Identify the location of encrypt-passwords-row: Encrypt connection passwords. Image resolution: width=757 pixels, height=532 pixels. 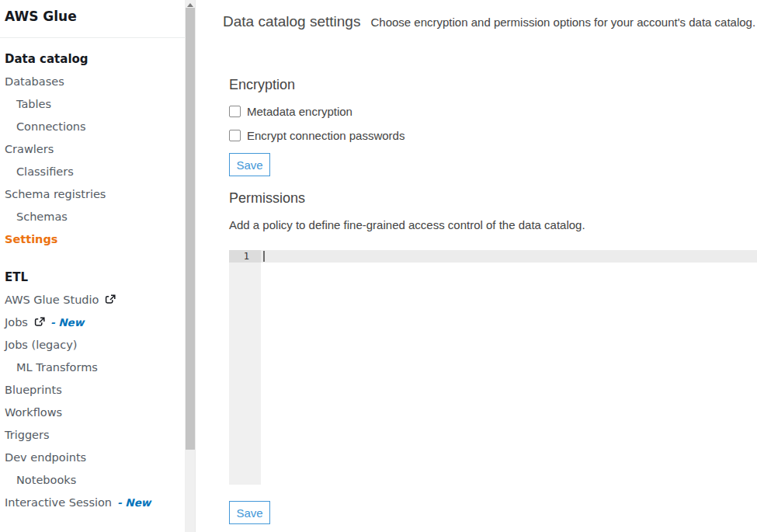
(493, 135).